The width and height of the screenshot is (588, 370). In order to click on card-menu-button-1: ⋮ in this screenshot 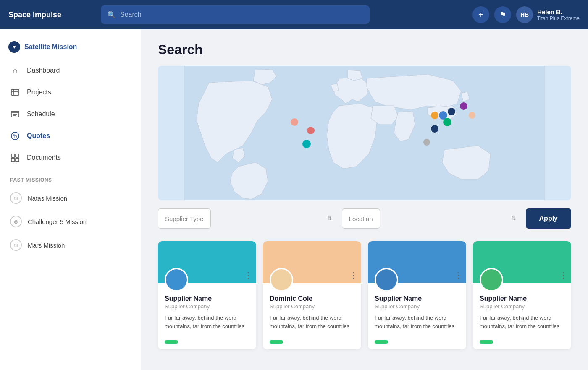, I will do `click(248, 275)`.